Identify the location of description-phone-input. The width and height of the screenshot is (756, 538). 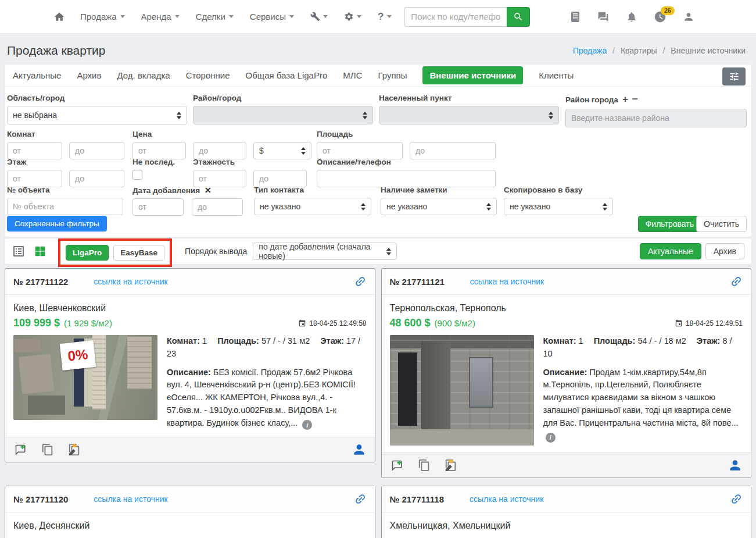
(406, 179).